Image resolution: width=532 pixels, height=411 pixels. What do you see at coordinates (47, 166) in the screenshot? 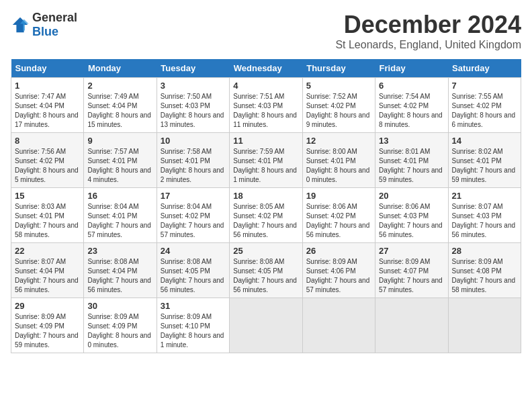
I see `cell-content: Sunrise: 7:56 AM Sunset: 4:02 PM Dayligh…` at bounding box center [47, 166].